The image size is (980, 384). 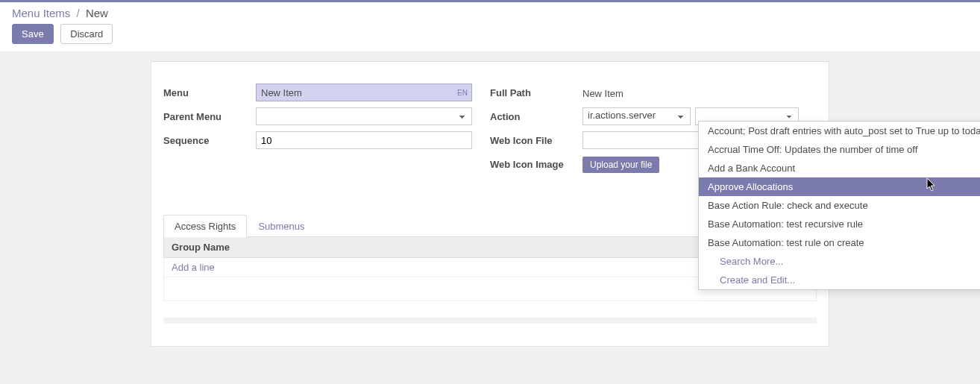 What do you see at coordinates (840, 261) in the screenshot?
I see `dropdown-search-more: Search More...` at bounding box center [840, 261].